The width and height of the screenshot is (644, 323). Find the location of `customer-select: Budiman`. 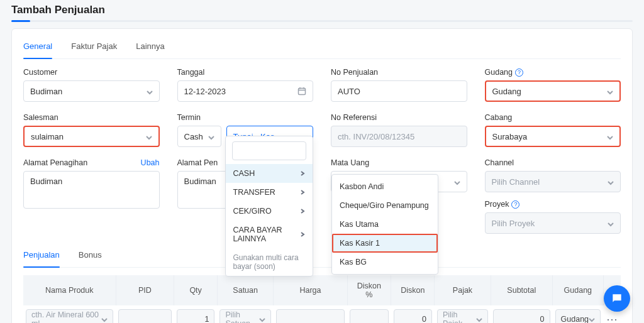

customer-select: Budiman is located at coordinates (92, 91).